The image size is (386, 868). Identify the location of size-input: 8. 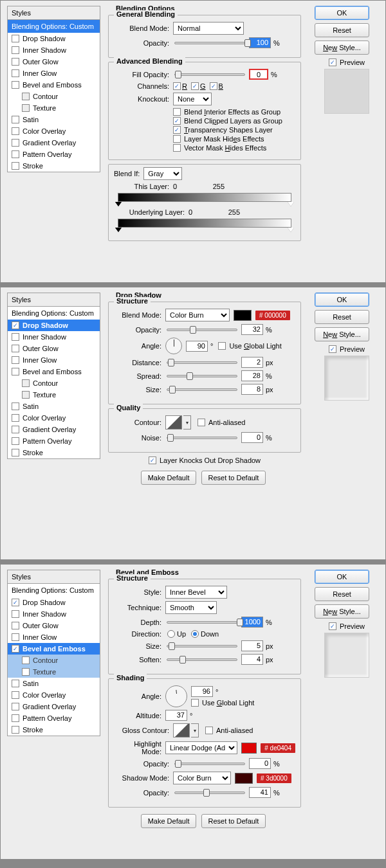
(252, 390).